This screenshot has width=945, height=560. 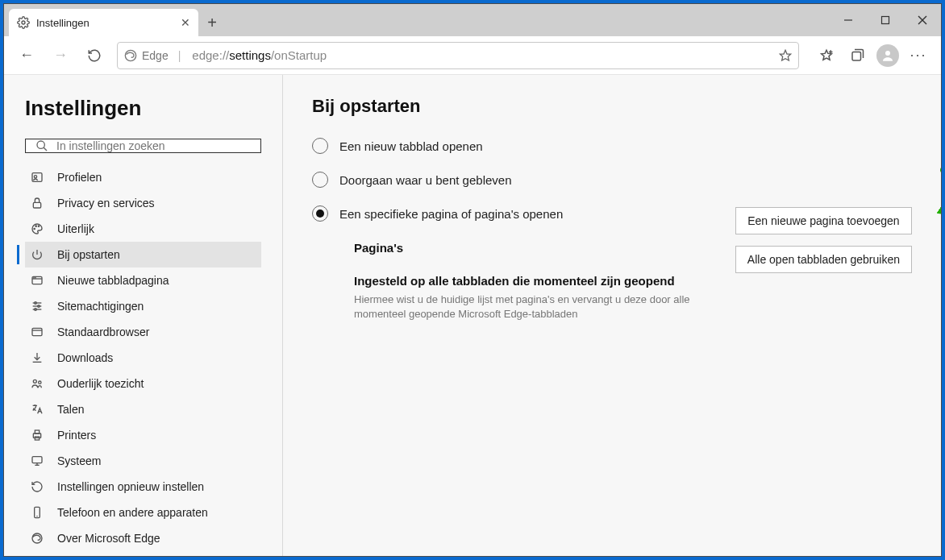 What do you see at coordinates (144, 146) in the screenshot?
I see `settings-search` at bounding box center [144, 146].